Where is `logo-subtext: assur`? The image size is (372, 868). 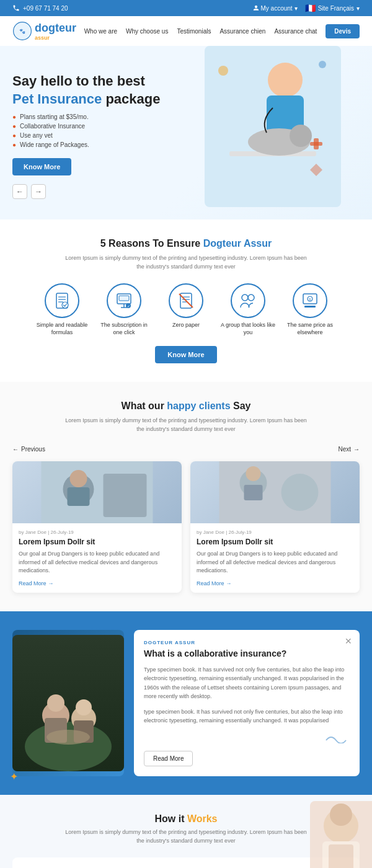
logo-subtext: assur is located at coordinates (56, 38).